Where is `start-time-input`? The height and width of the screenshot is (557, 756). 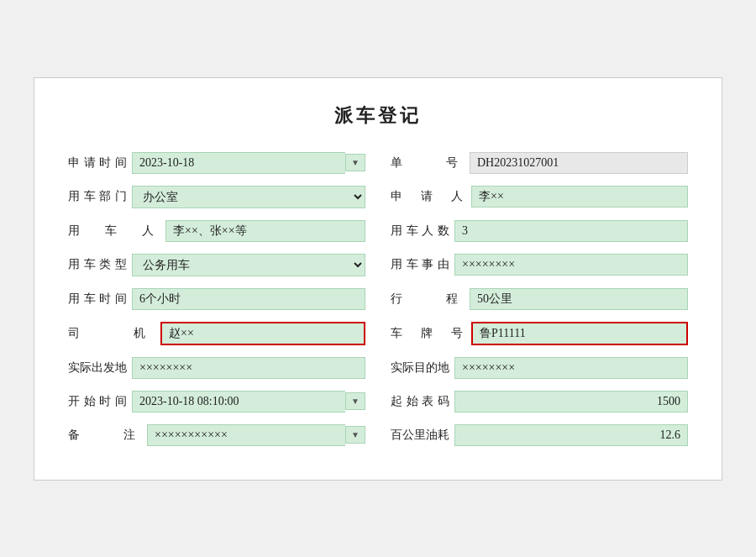
start-time-input is located at coordinates (239, 402).